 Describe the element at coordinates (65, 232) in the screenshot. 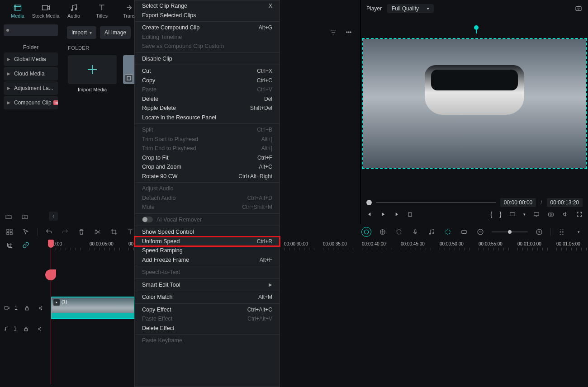

I see `redo-icon` at that location.